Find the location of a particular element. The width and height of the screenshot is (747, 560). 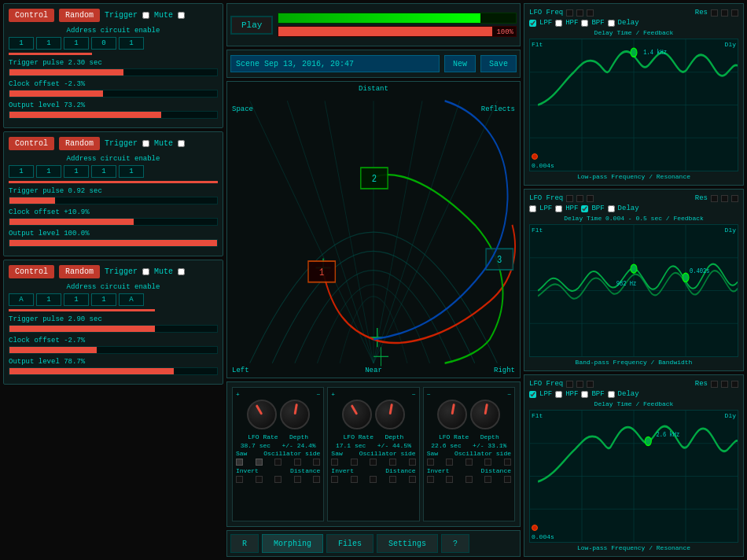

dist-cb-2b is located at coordinates (393, 480).